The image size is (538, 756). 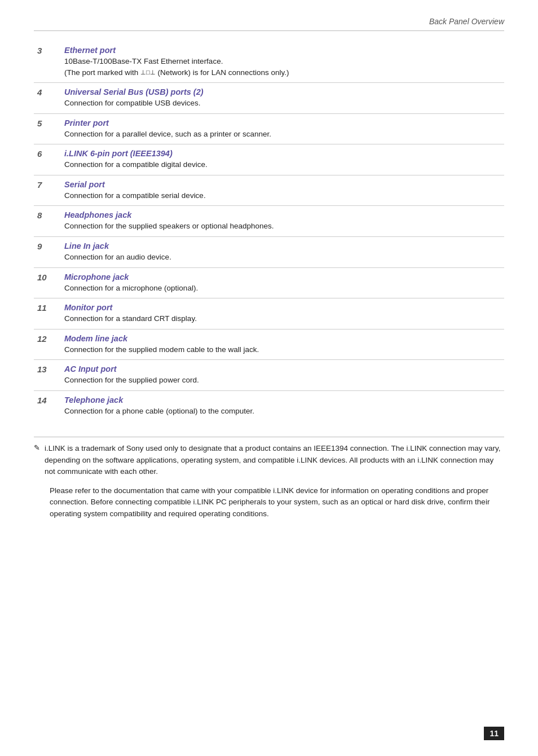 I want to click on entry-number: 14, so click(x=47, y=406).